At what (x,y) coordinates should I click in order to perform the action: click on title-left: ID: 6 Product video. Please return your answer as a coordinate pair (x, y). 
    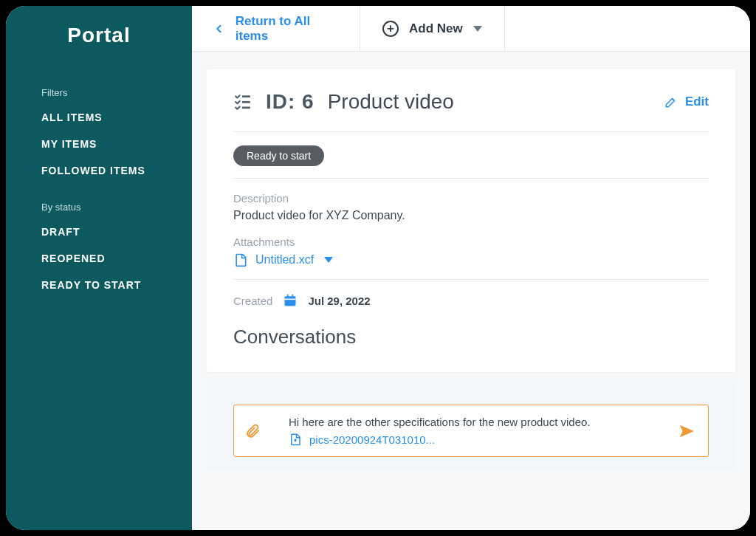
    Looking at the image, I should click on (344, 102).